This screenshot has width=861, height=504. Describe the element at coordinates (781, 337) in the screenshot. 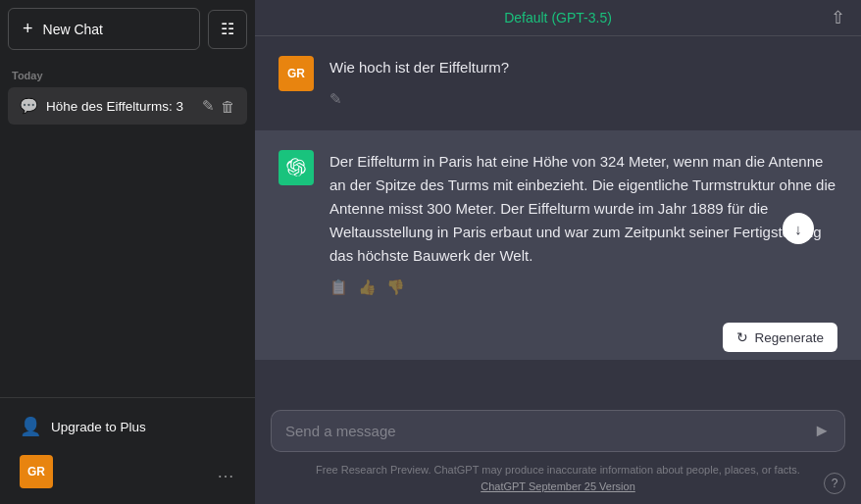

I see `regenerate-button: ↻ Regenerate` at that location.